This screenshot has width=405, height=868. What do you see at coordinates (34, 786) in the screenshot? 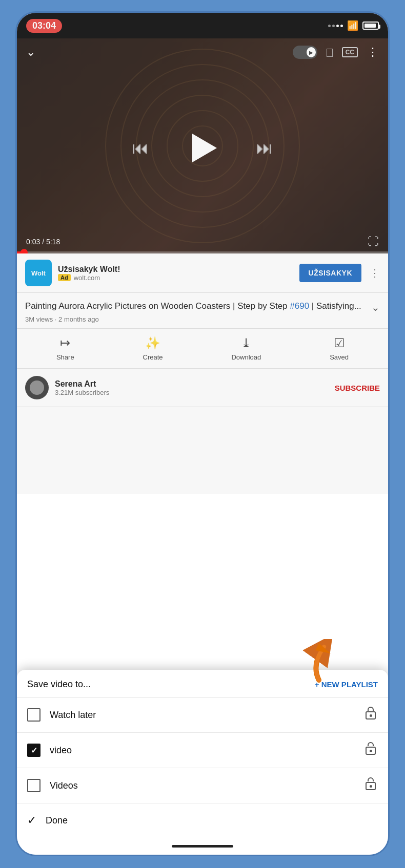
I see `videos-checkbox` at bounding box center [34, 786].